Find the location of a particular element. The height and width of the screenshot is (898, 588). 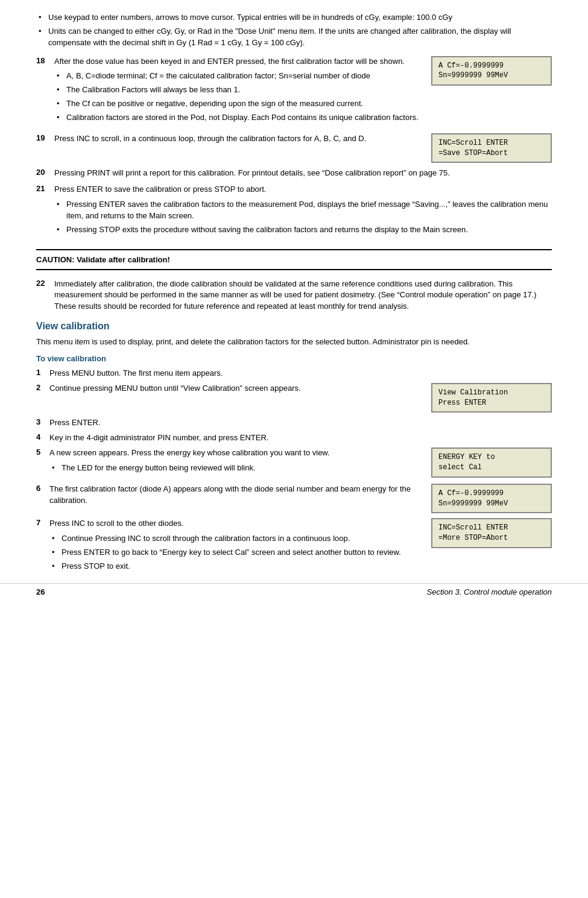

item-22: 22 Immediately after calibration, the di… is located at coordinates (294, 296).